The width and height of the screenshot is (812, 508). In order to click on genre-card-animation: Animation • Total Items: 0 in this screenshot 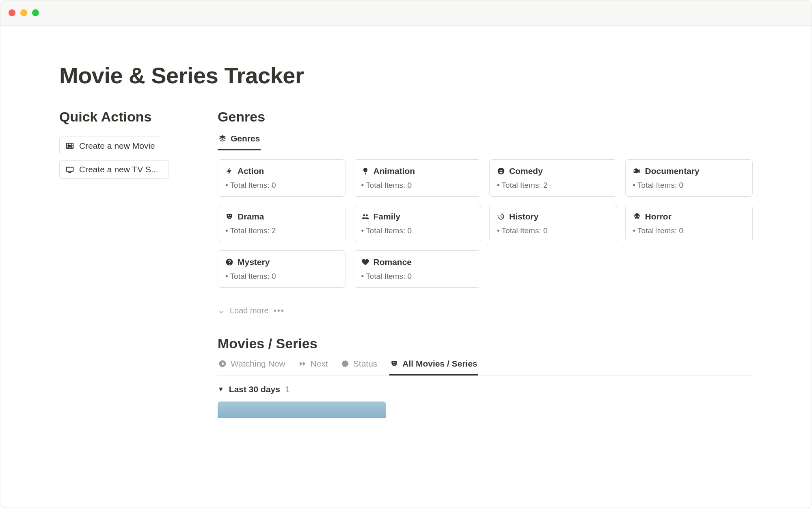, I will do `click(417, 178)`.